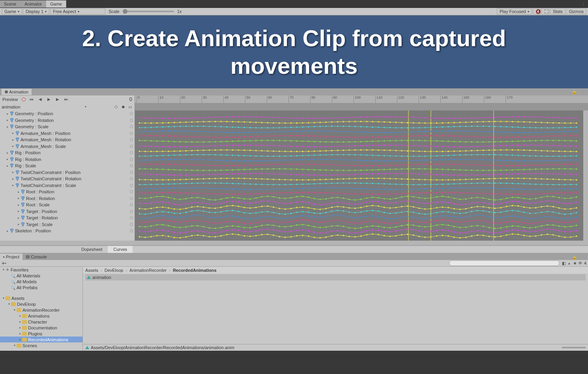 This screenshot has width=588, height=374. What do you see at coordinates (67, 225) in the screenshot?
I see `property-row: ▸Target : Scale` at bounding box center [67, 225].